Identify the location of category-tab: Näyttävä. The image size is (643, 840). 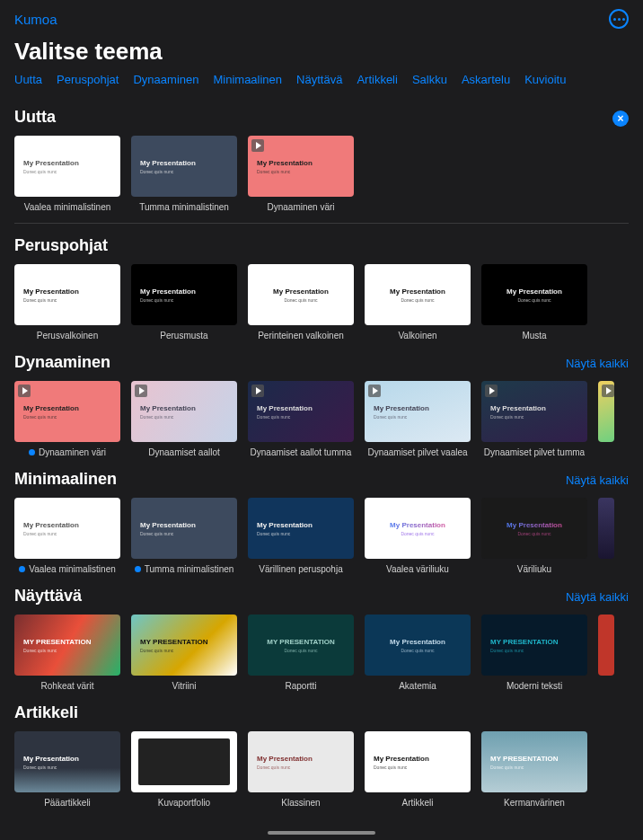
(320, 79).